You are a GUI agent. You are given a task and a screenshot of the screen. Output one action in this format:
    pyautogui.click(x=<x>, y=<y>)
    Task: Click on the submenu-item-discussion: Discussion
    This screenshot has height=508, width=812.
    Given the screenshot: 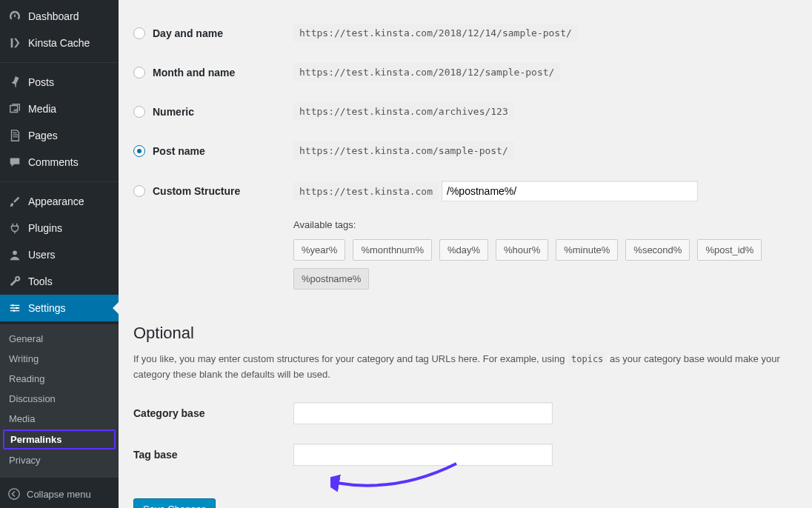 What is the action you would take?
    pyautogui.click(x=59, y=398)
    